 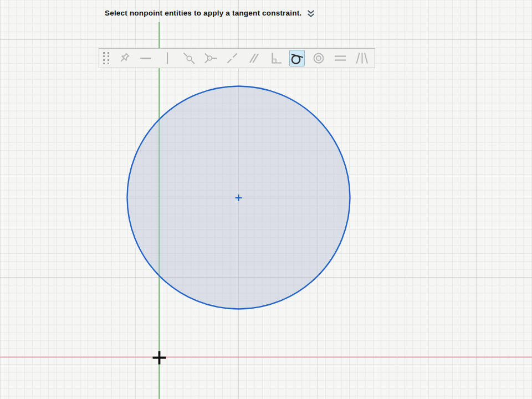 I want to click on symmetric-icon, so click(x=362, y=58).